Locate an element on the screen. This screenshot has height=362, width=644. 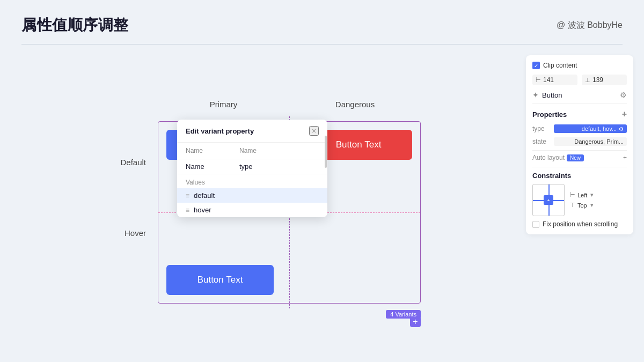
top-constraint-value: Top is located at coordinates (582, 205).